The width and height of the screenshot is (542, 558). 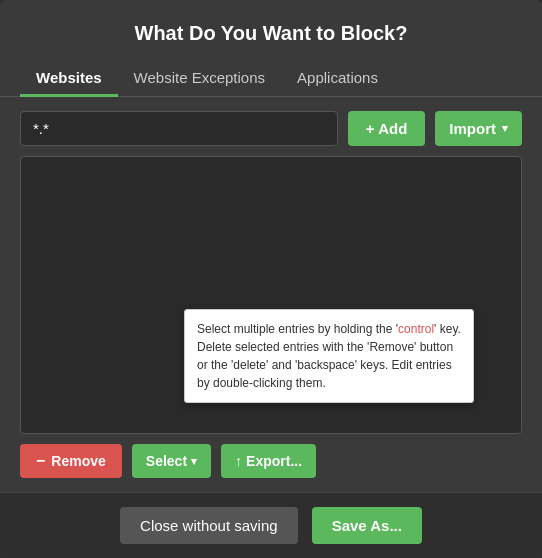 What do you see at coordinates (478, 128) in the screenshot?
I see `import-button: Import ▾` at bounding box center [478, 128].